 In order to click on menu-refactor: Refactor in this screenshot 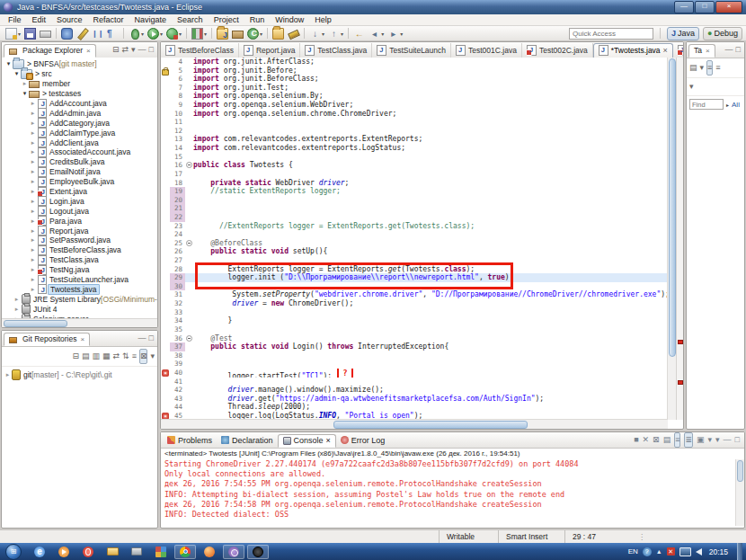, I will do `click(109, 20)`.